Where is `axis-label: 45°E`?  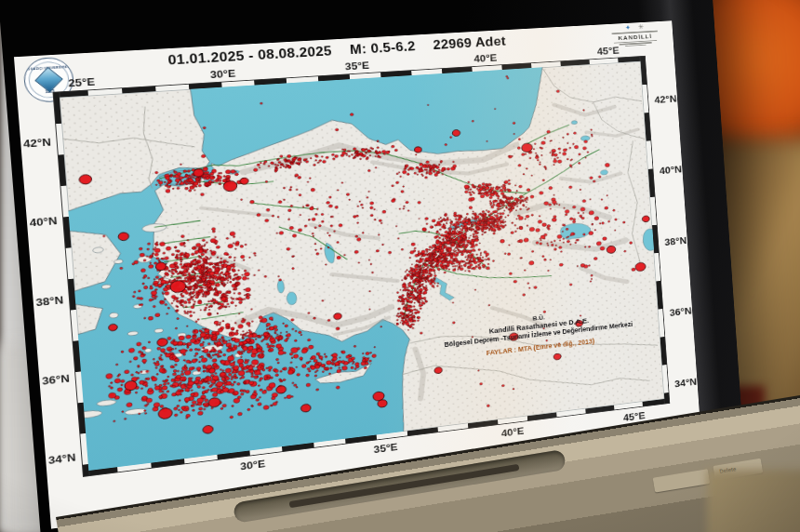 axis-label: 45°E is located at coordinates (608, 50).